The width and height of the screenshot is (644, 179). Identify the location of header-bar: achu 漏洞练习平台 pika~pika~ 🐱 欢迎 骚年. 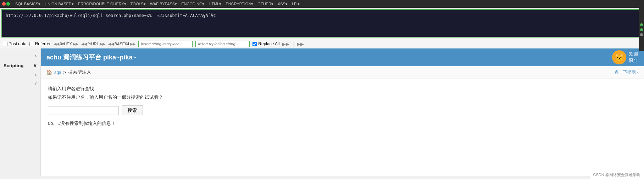
(343, 57).